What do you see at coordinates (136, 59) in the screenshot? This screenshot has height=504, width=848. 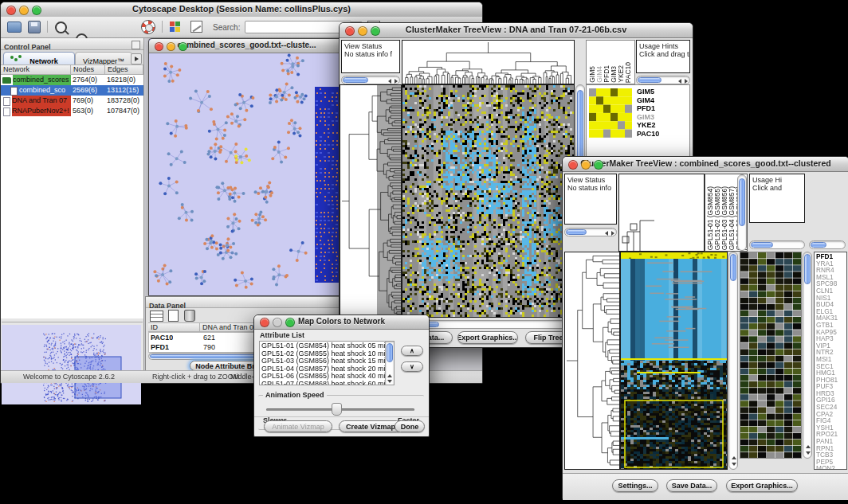 I see `tab-overflow-button` at bounding box center [136, 59].